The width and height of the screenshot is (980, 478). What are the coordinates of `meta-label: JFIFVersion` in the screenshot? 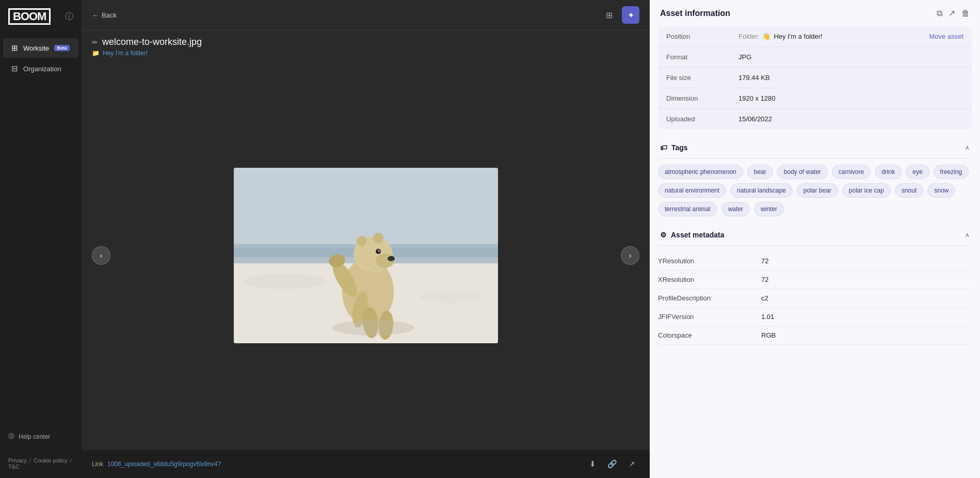 It's located at (710, 317).